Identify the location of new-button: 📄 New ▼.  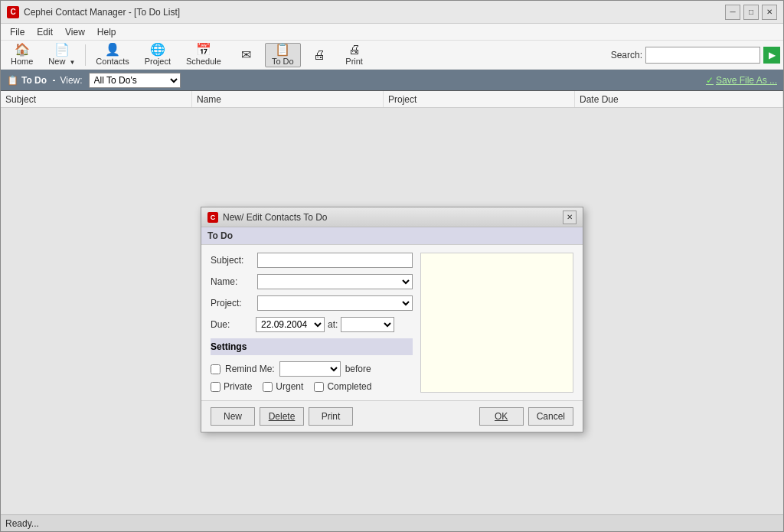
(61, 55).